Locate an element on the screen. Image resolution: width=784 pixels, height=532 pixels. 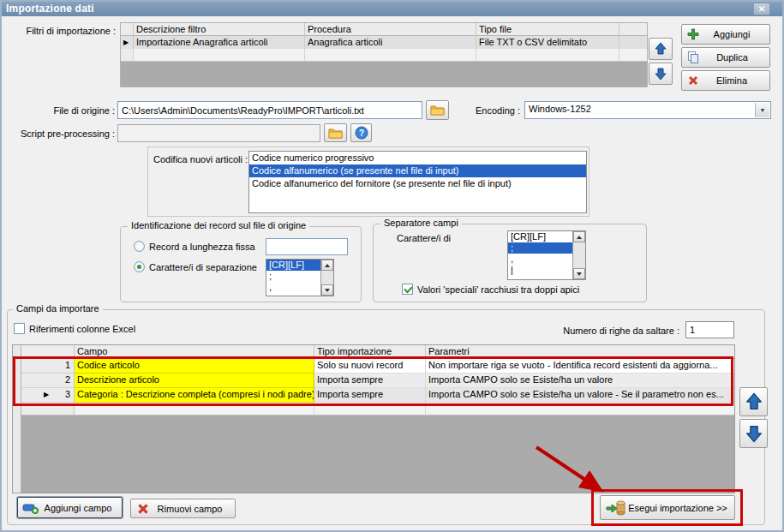
duplicate-filter-label: Duplica is located at coordinates (735, 57).